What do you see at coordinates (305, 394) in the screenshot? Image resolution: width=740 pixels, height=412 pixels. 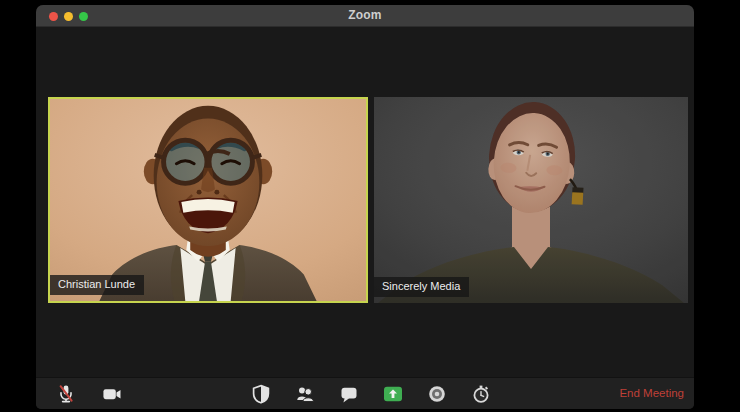 I see `participants-button` at bounding box center [305, 394].